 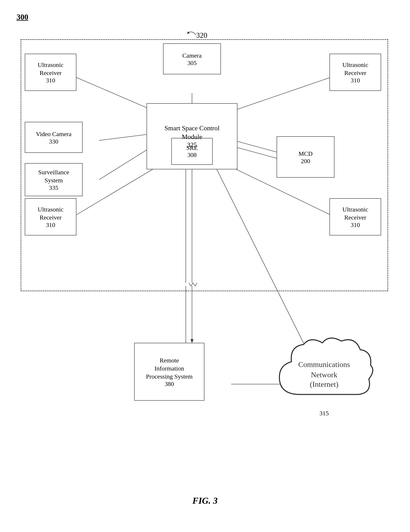 I want to click on ultrasonic-receiver-bl: UltrasonicReceiver 310, so click(x=51, y=217).